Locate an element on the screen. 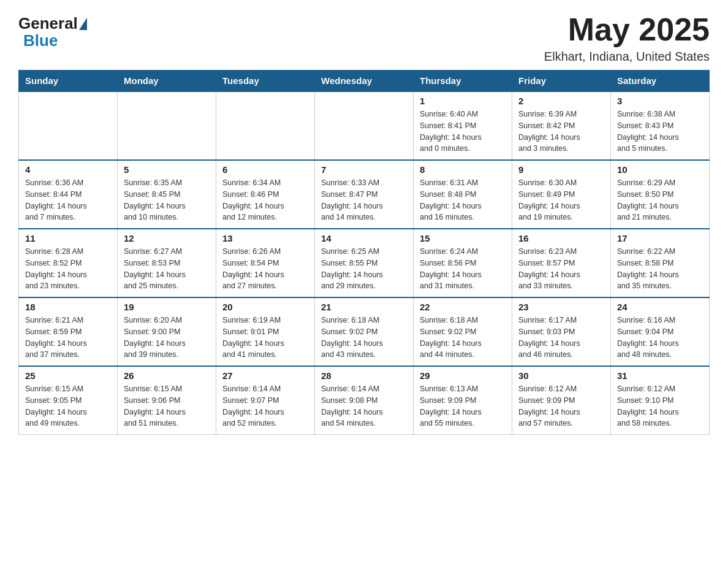 The width and height of the screenshot is (728, 563). calendar-cell: 16Sunrise: 6:23 AMSunset: 8:57 PMDayligh… is located at coordinates (561, 263).